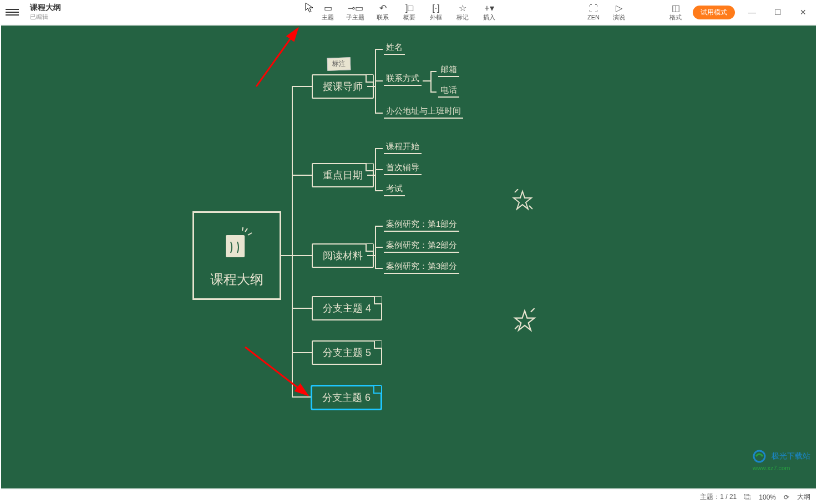  What do you see at coordinates (237, 279) in the screenshot?
I see `central-topic-label: 课程大纲` at bounding box center [237, 279].